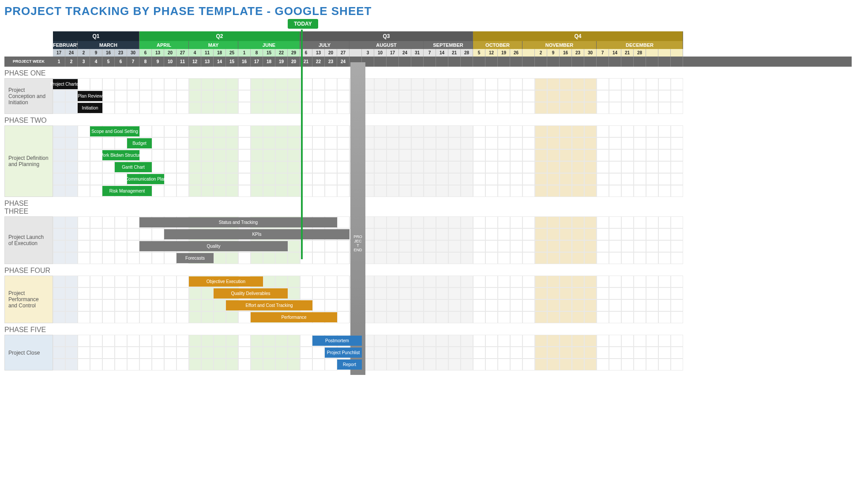 This screenshot has width=868, height=499. Describe the element at coordinates (146, 179) in the screenshot. I see `task-bar: Communication Plan` at that location.